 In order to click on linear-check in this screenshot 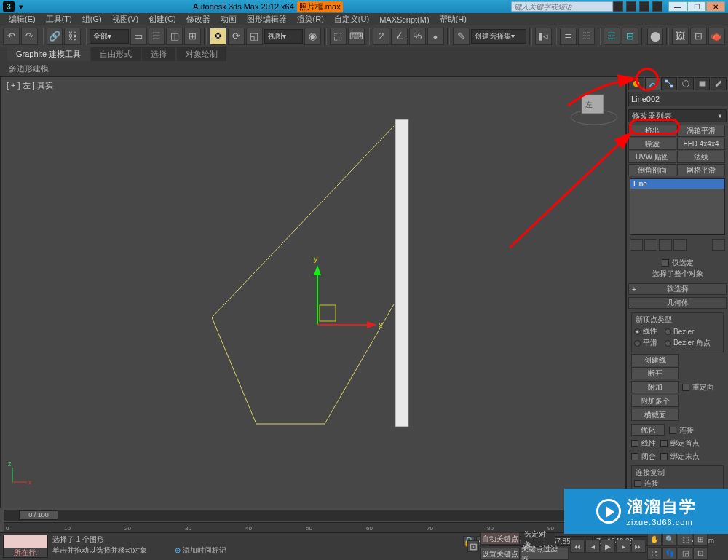, I will do `click(635, 443)`.